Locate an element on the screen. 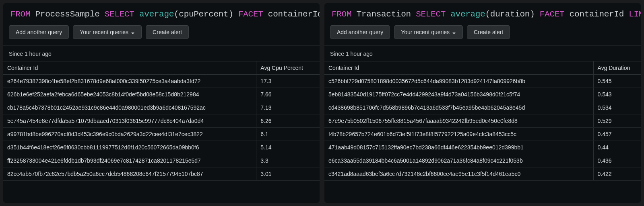 The height and width of the screenshot is (206, 644). cell-value: 0.529 is located at coordinates (617, 121).